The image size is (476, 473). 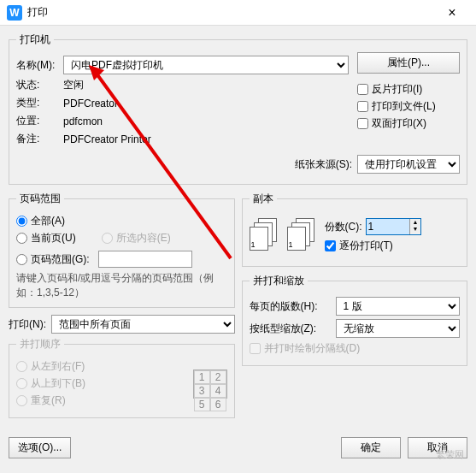 I want to click on watermark: 繁荣网, so click(x=450, y=455).